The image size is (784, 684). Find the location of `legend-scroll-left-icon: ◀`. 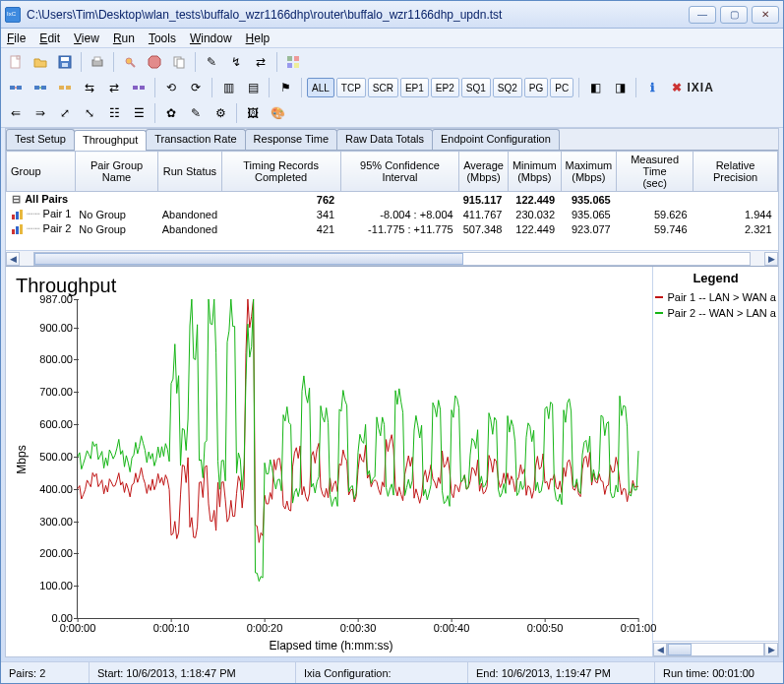

legend-scroll-left-icon: ◀ is located at coordinates (660, 650).